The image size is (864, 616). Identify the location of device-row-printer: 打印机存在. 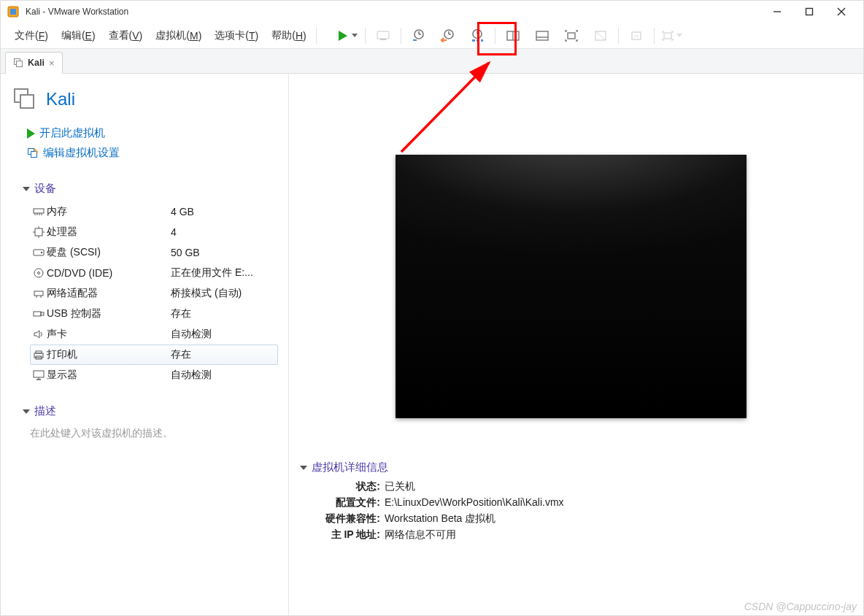
(154, 355).